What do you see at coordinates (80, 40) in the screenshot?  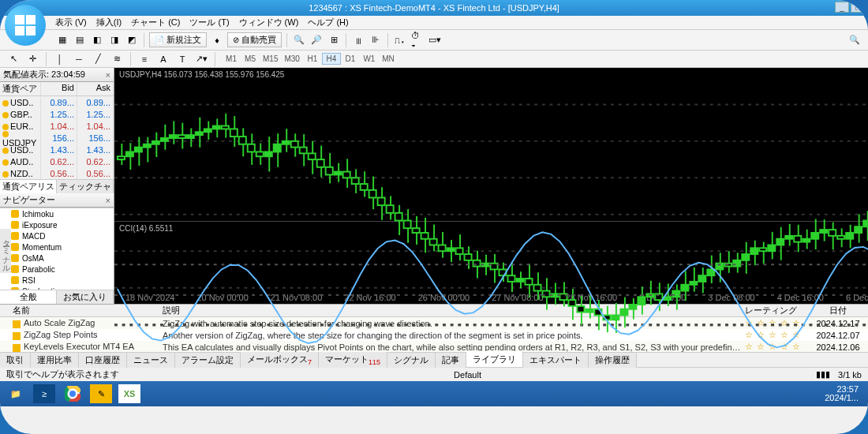 I see `profiles-icon: ▤` at bounding box center [80, 40].